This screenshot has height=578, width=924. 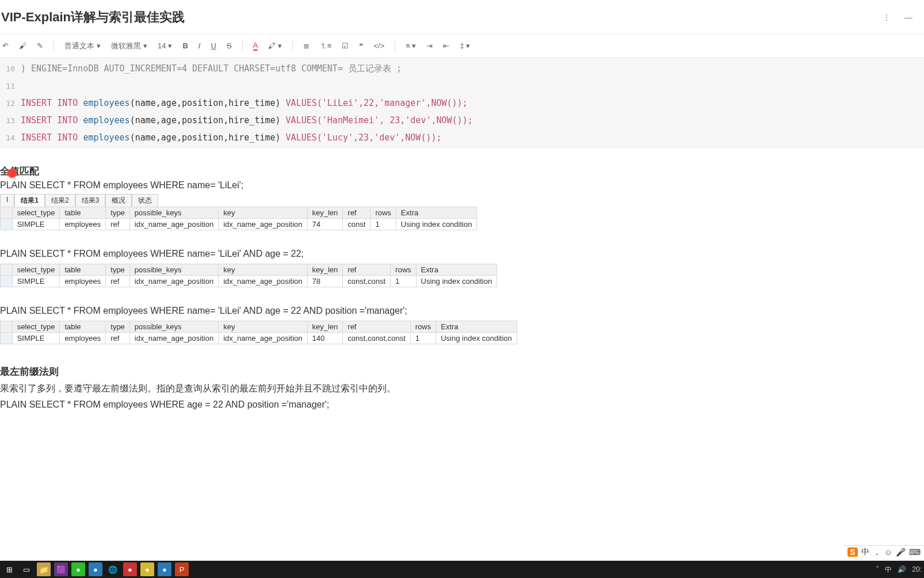 I want to click on ime-punct-icon: ，, so click(x=877, y=552).